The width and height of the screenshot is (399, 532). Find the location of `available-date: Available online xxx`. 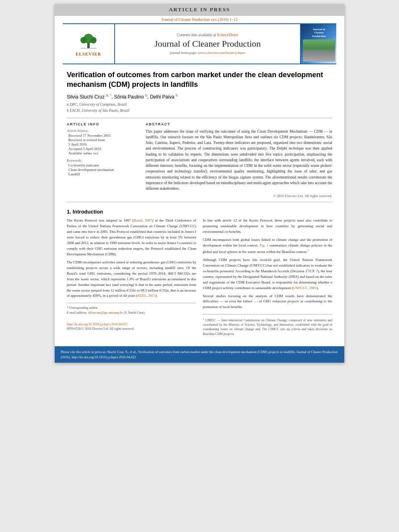

available-date: Available online xxx is located at coordinates (104, 153).